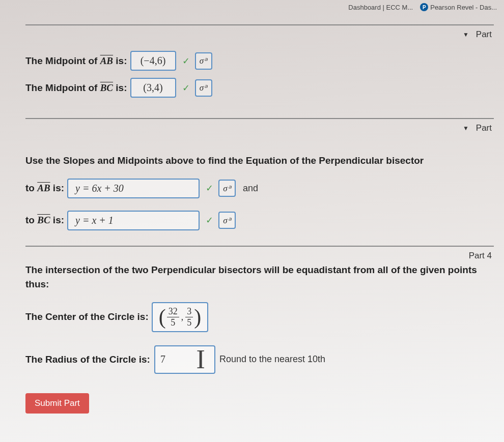  Describe the element at coordinates (458, 7) in the screenshot. I see `tab-pearson: P Pearson Revel - Das...` at that location.